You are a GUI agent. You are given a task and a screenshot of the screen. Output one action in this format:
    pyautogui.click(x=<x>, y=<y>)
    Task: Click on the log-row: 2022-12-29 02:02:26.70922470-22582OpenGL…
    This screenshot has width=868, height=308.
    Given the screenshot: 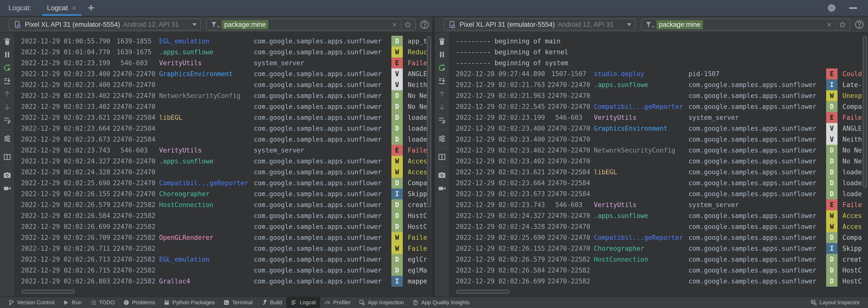 What is the action you would take?
    pyautogui.click(x=224, y=237)
    